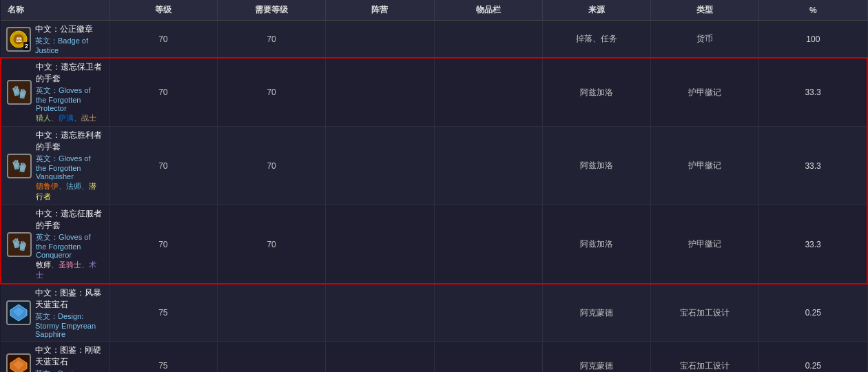 The height and width of the screenshot is (372, 868). I want to click on item-icon: ⚖ 2, so click(19, 39).